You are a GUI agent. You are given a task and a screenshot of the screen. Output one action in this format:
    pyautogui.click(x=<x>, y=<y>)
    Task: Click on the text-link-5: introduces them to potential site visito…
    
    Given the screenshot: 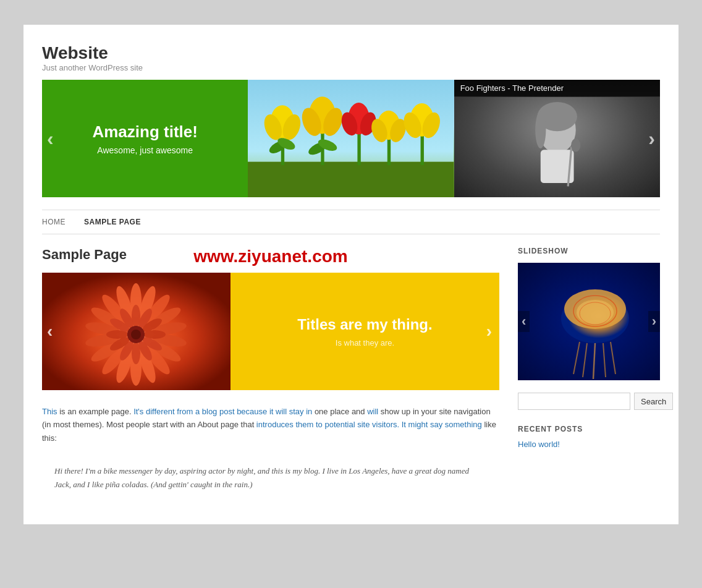 What is the action you would take?
    pyautogui.click(x=328, y=424)
    